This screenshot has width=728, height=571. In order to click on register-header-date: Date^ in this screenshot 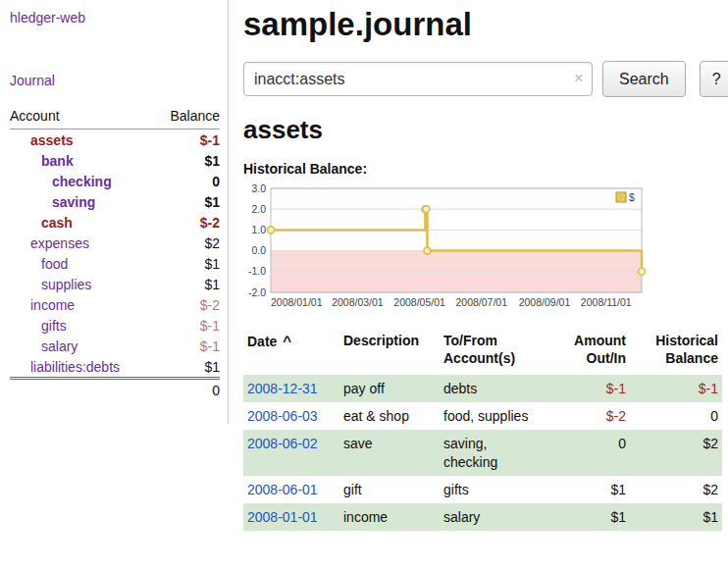, I will do `click(291, 353)`.